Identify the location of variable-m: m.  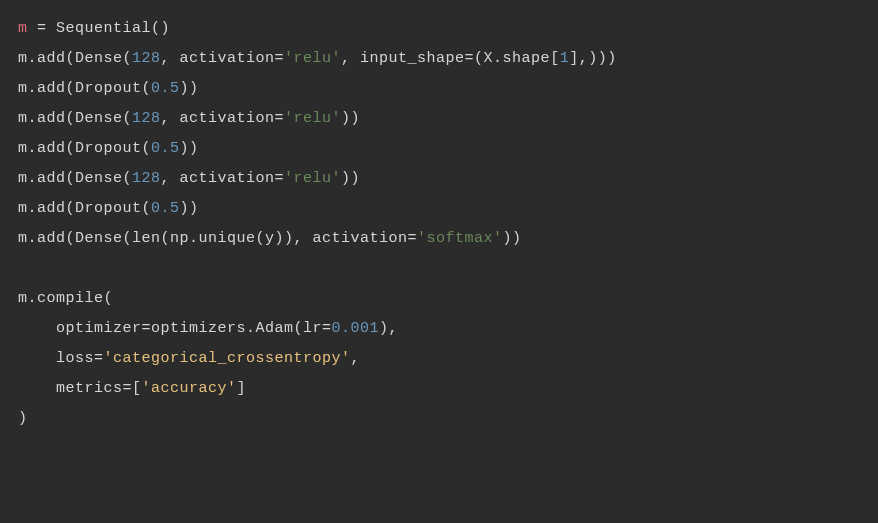
(23, 28).